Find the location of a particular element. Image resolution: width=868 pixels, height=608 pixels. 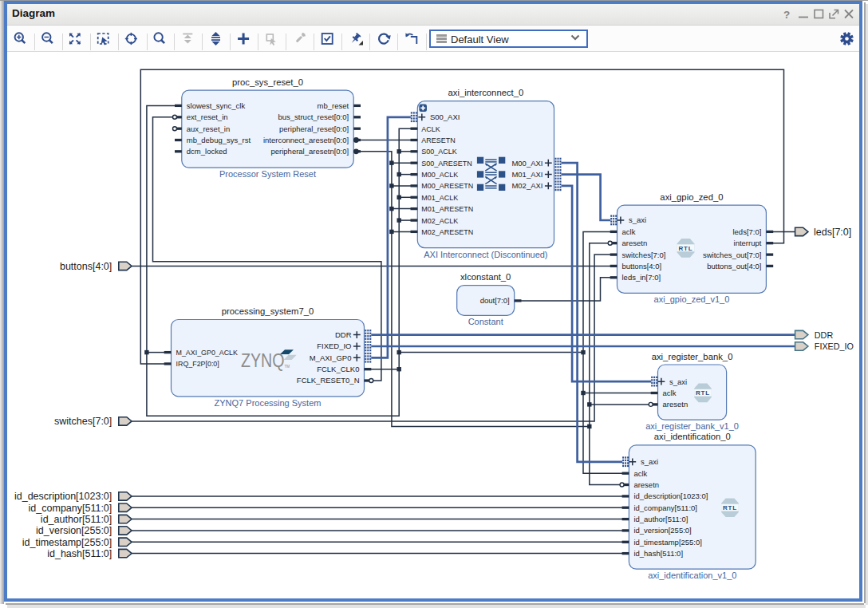

svg-text: S00_AXI is located at coordinates (445, 116).